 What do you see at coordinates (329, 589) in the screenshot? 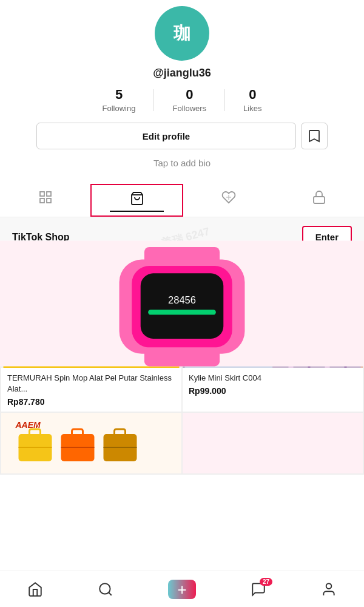
I see `nav-profile` at bounding box center [329, 589].